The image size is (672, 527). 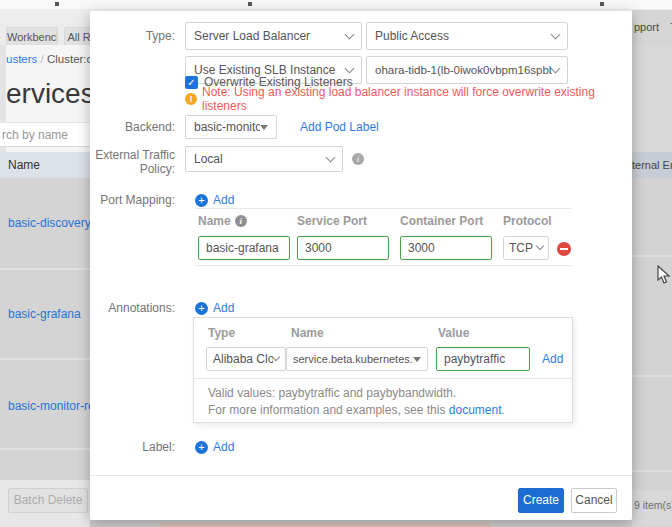 What do you see at coordinates (383, 370) in the screenshot?
I see `annotations-panel: Type Name Value Alibaba Cloud . service.…` at bounding box center [383, 370].